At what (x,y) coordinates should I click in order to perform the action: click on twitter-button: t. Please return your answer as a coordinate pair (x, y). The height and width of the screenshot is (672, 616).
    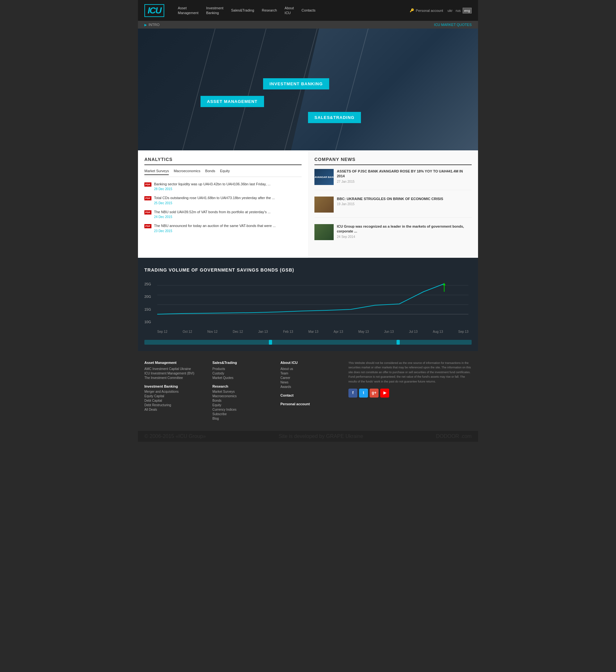
    Looking at the image, I should click on (364, 393).